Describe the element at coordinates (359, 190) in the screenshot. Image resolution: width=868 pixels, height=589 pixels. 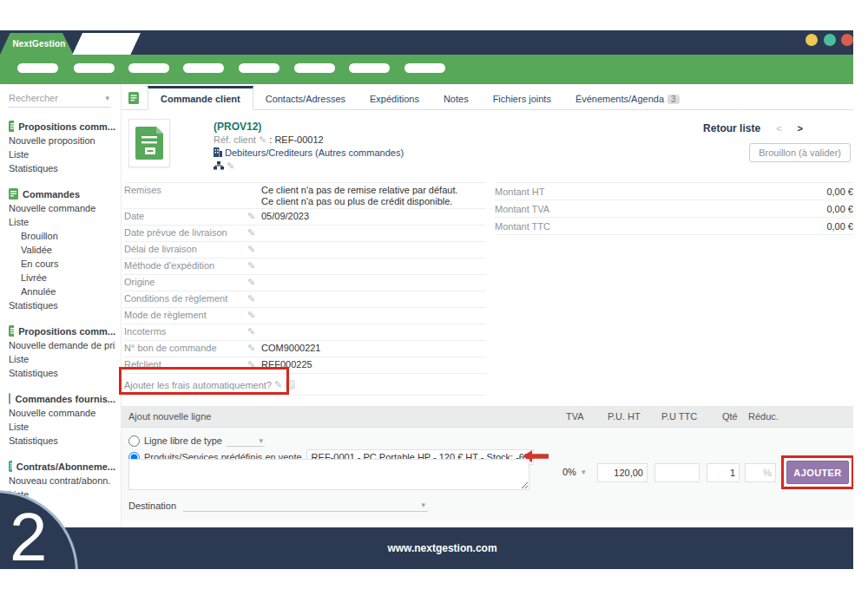
I see `remise-note-1: Ce client n'a pas de remise relative par…` at that location.